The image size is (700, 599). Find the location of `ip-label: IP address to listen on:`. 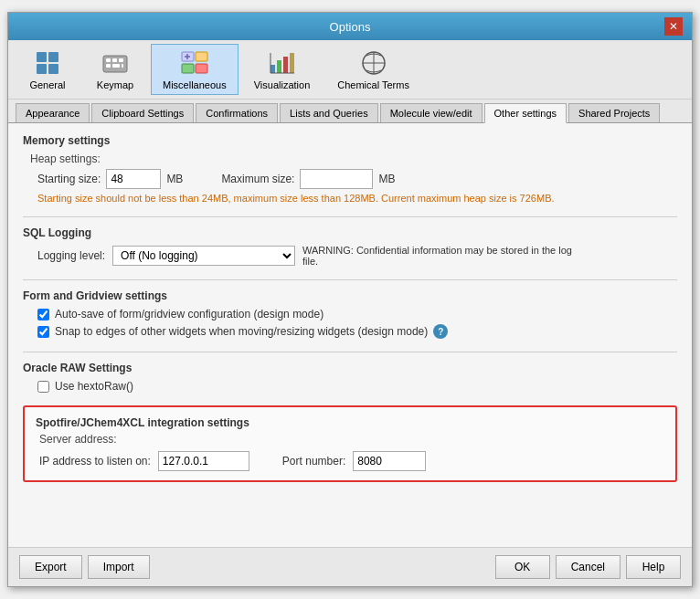

ip-label: IP address to listen on: is located at coordinates (95, 461).